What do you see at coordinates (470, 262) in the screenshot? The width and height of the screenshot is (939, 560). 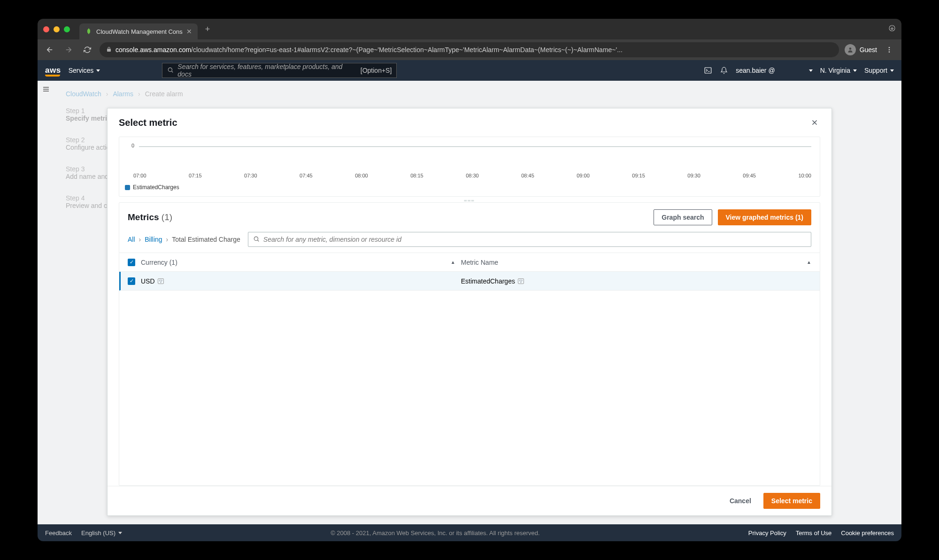 I see `table-header-row: ✓ Currency (1) ▲ Metric Name ▲` at bounding box center [470, 262].